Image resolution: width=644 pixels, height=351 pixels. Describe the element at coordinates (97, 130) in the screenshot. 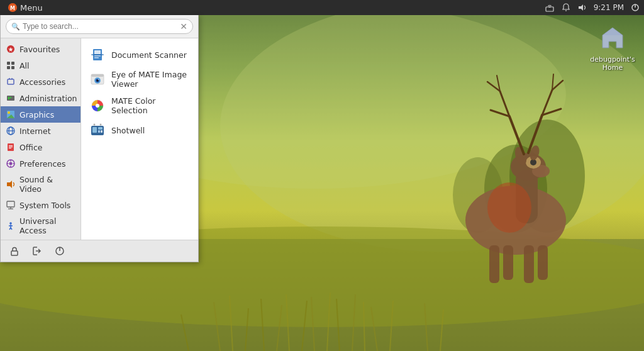

I see `shotwell-icon` at that location.